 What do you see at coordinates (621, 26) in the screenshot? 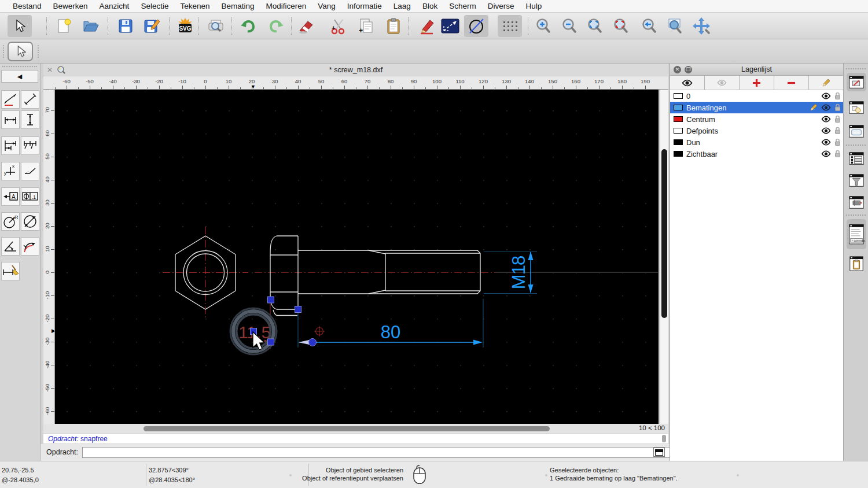
I see `zoom-selection-button` at bounding box center [621, 26].